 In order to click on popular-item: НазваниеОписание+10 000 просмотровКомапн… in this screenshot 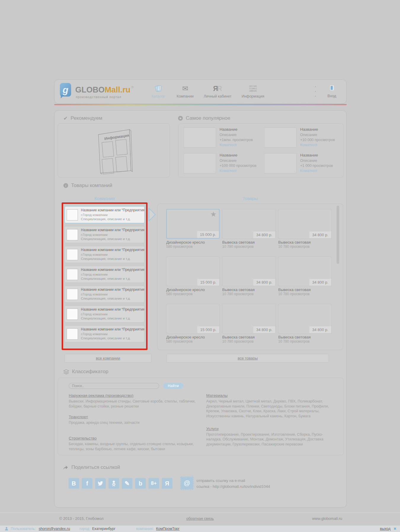, I will do `click(304, 140)`.